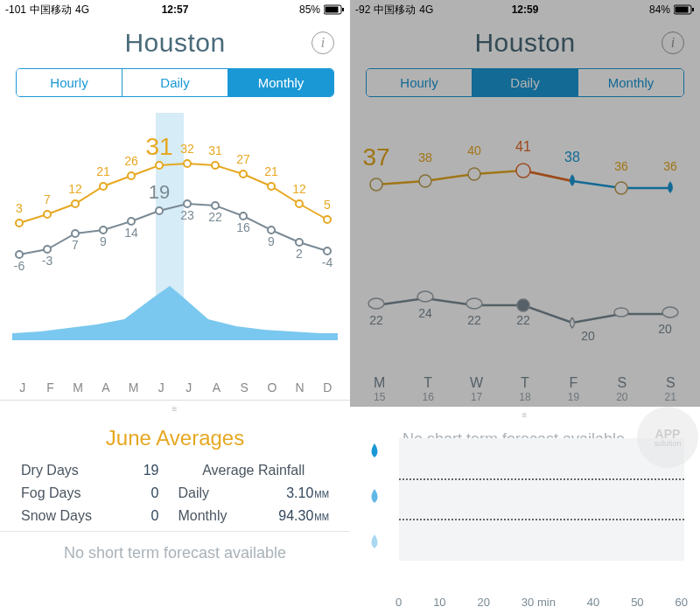 This screenshot has width=700, height=614. What do you see at coordinates (175, 10) in the screenshot?
I see `clock: 12:57` at bounding box center [175, 10].